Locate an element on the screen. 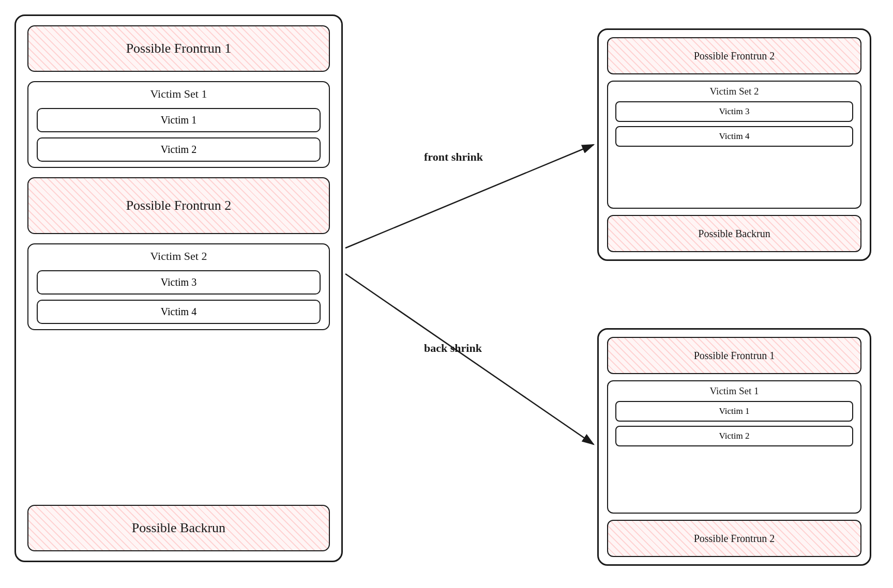 Image resolution: width=893 pixels, height=588 pixels. rb-frontrun2-label: Possible Frontrun 2 is located at coordinates (734, 538).